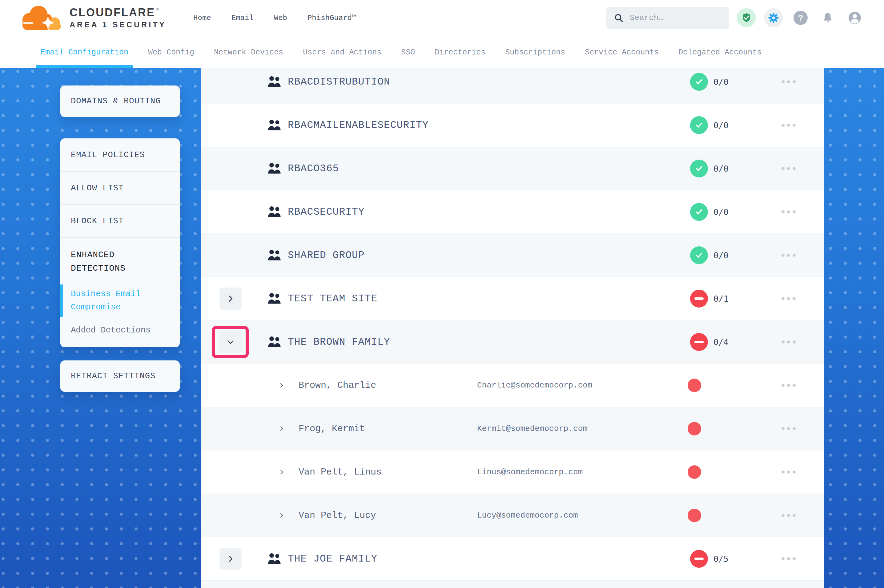 This screenshot has width=884, height=588. What do you see at coordinates (337, 515) in the screenshot?
I see `member-name: Van Pelt, Lucy` at bounding box center [337, 515].